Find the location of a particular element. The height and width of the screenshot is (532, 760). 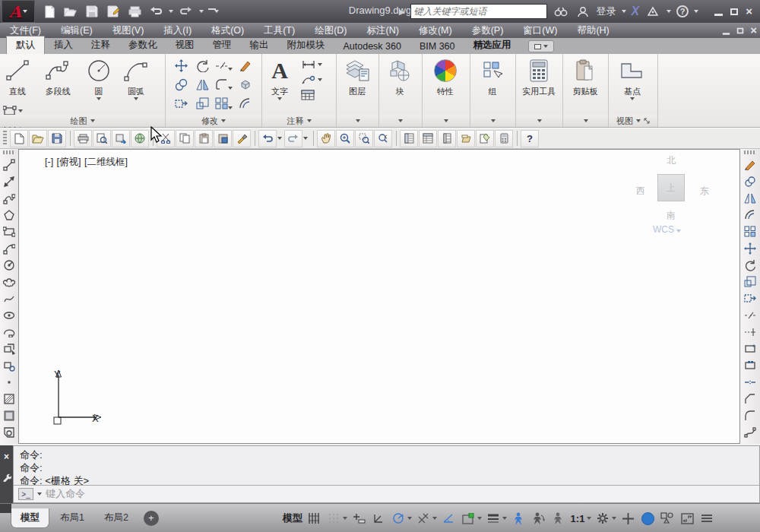

tb-paste-button is located at coordinates (204, 138).